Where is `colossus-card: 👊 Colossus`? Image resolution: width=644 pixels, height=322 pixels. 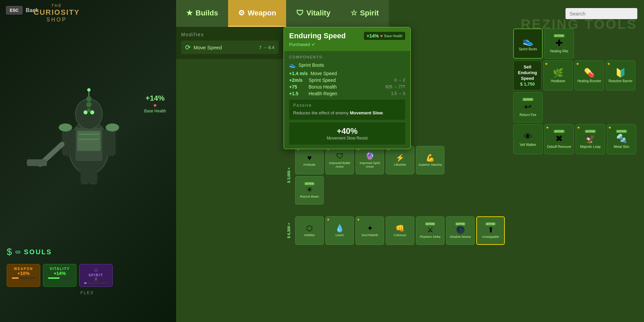
colossus-card: 👊 Colossus is located at coordinates (400, 231).